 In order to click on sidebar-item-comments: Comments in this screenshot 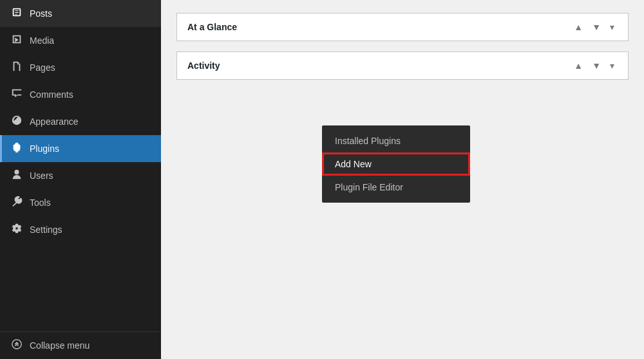, I will do `click(80, 95)`.